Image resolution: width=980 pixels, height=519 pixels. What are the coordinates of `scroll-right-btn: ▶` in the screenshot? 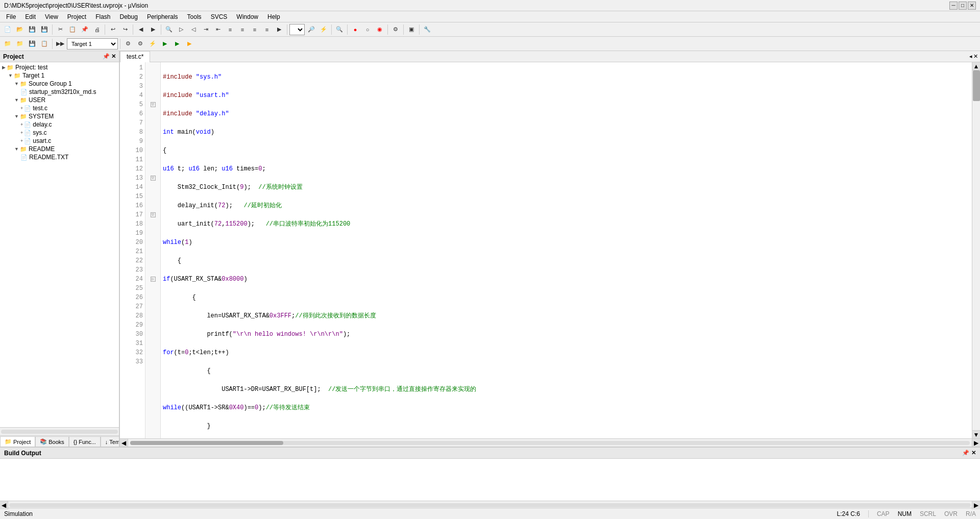 It's located at (976, 443).